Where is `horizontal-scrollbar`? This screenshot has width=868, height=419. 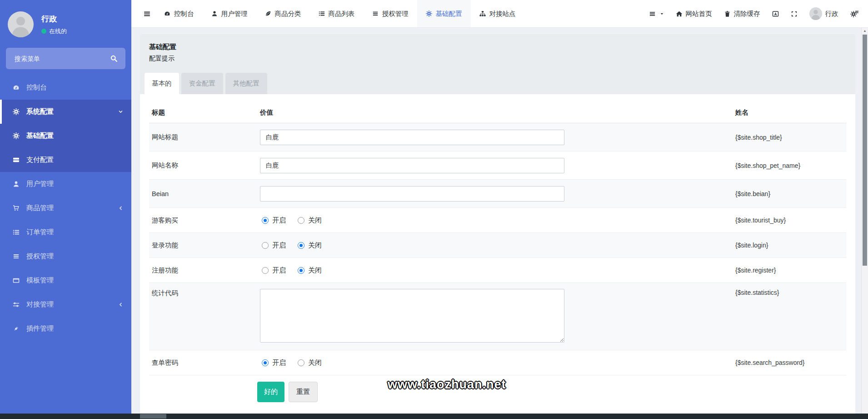 horizontal-scrollbar is located at coordinates (434, 416).